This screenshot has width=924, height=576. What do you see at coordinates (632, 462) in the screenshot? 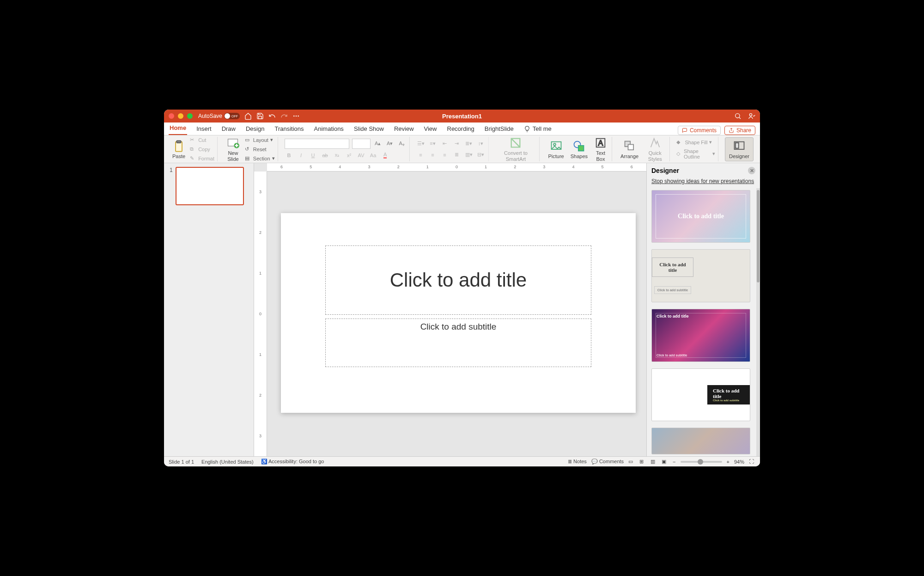
I see `normal-view-icon: ▭` at bounding box center [632, 462].